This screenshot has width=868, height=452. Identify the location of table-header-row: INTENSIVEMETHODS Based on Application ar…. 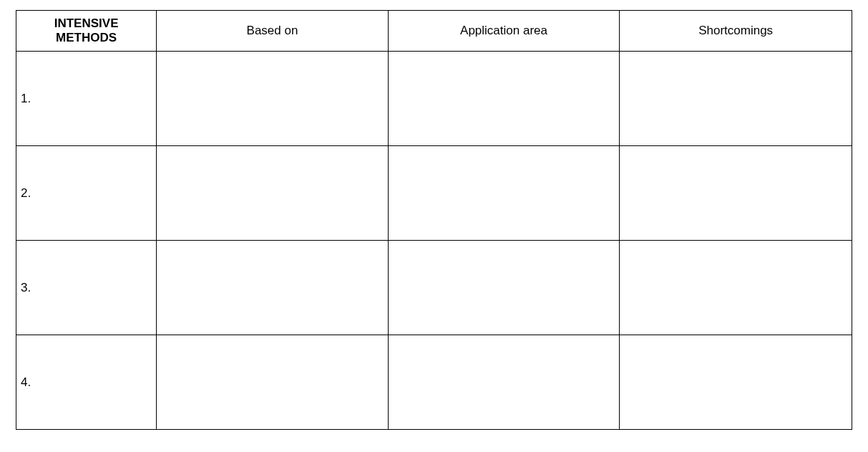
(434, 32).